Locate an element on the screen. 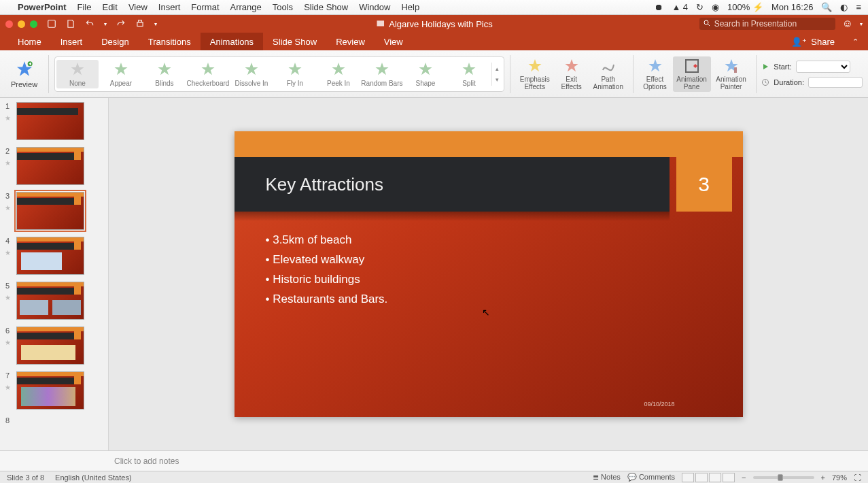  zoom-out-button: − is located at coordinates (744, 478).